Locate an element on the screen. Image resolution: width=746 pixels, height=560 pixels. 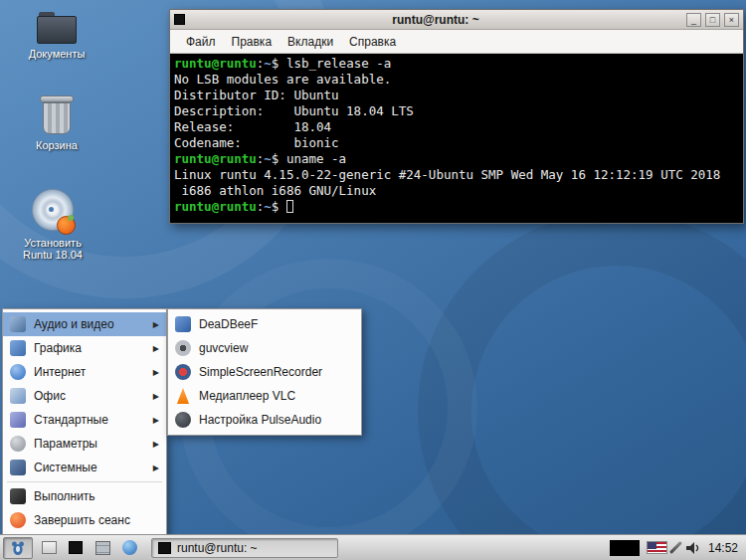
file-cabinet-icon is located at coordinates (103, 548).